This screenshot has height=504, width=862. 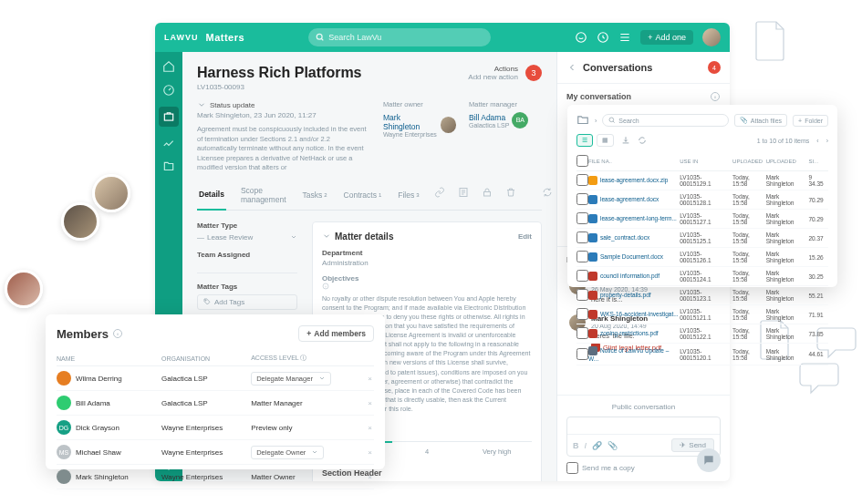 What do you see at coordinates (582, 160) in the screenshot?
I see `select-all-checkbox` at bounding box center [582, 160].